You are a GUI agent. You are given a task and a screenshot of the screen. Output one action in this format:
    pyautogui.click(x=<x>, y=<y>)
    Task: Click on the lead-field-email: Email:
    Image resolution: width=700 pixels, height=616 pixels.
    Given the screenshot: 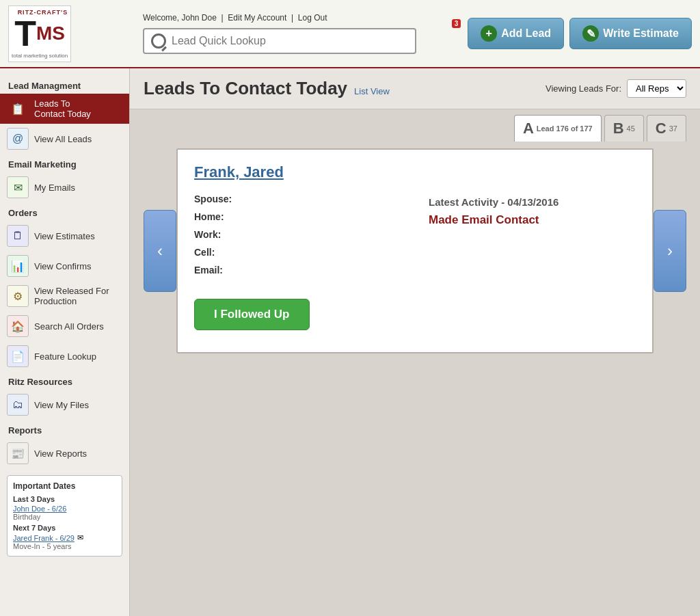 What is the action you would take?
    pyautogui.click(x=298, y=270)
    